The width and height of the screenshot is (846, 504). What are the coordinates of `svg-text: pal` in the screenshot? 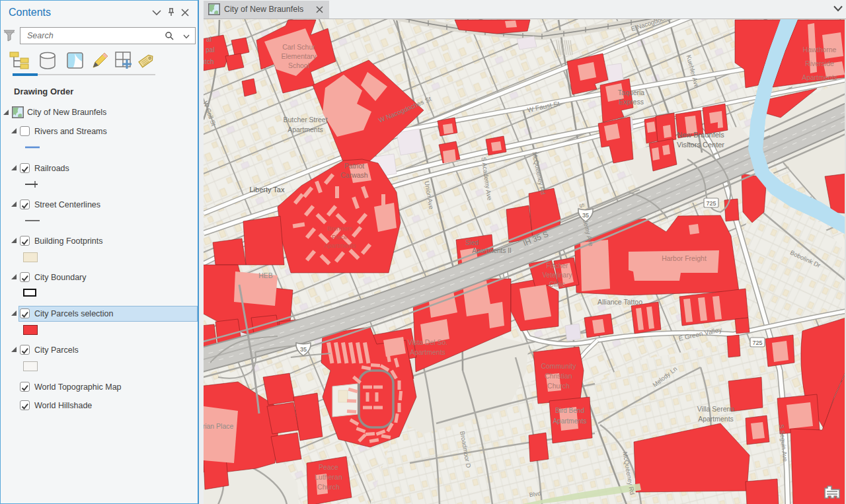 It's located at (210, 50).